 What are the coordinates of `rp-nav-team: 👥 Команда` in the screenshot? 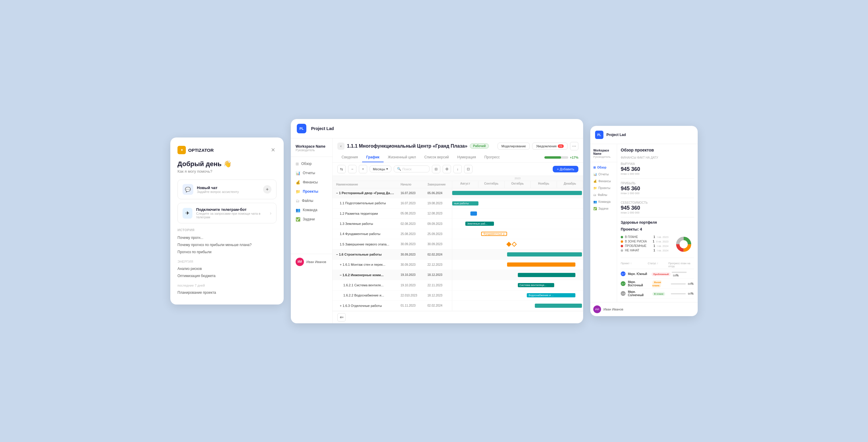 It's located at (604, 202).